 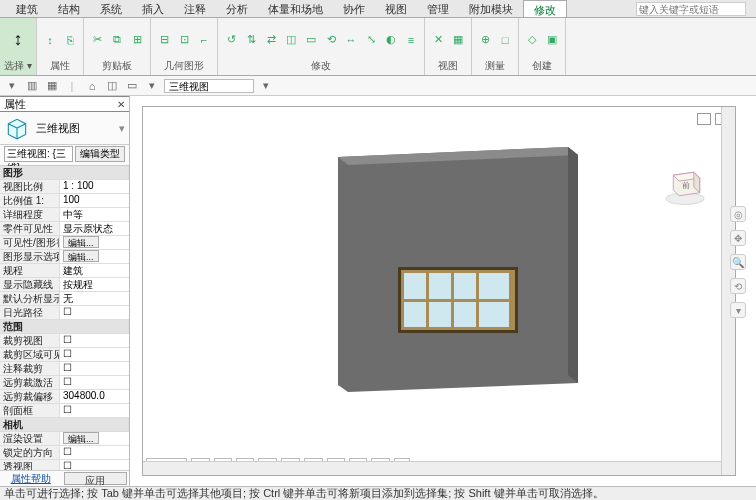 What do you see at coordinates (396, 8) in the screenshot?
I see `tab-视图: 视图` at bounding box center [396, 8].